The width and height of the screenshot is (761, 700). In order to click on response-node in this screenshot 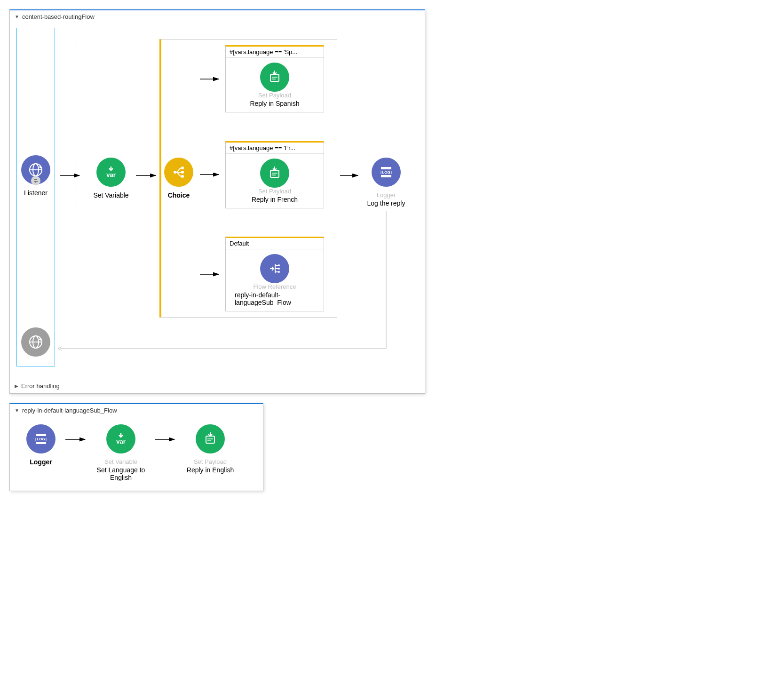, I will do `click(36, 344)`.